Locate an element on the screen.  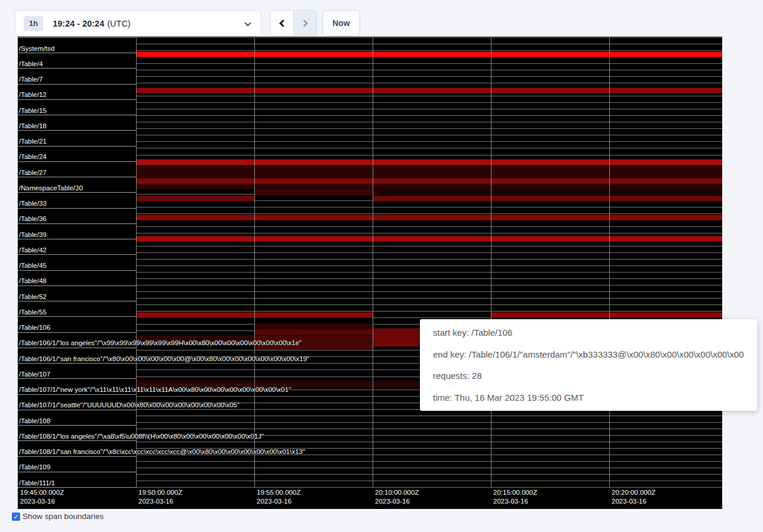
time-range-selector: 1h 19:24 - 20:24 (UTC) is located at coordinates (138, 24).